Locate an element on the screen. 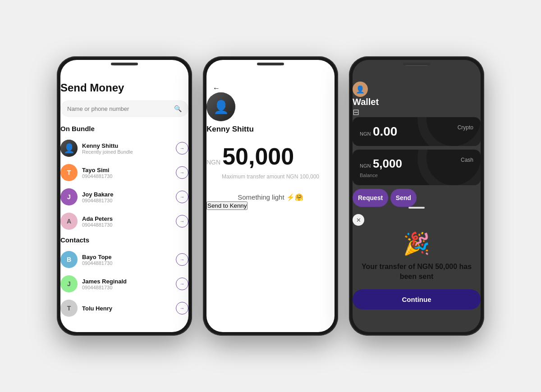 The height and width of the screenshot is (392, 541). avatar-kenny is located at coordinates (69, 148).